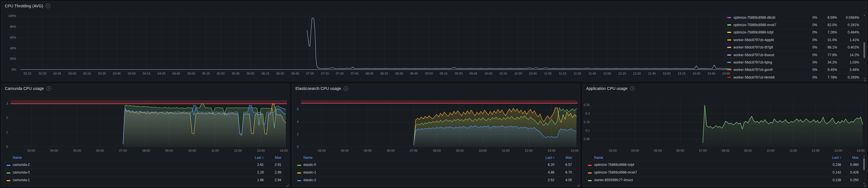  I want to click on panel-header: Camunda CPU usage i, so click(145, 88).